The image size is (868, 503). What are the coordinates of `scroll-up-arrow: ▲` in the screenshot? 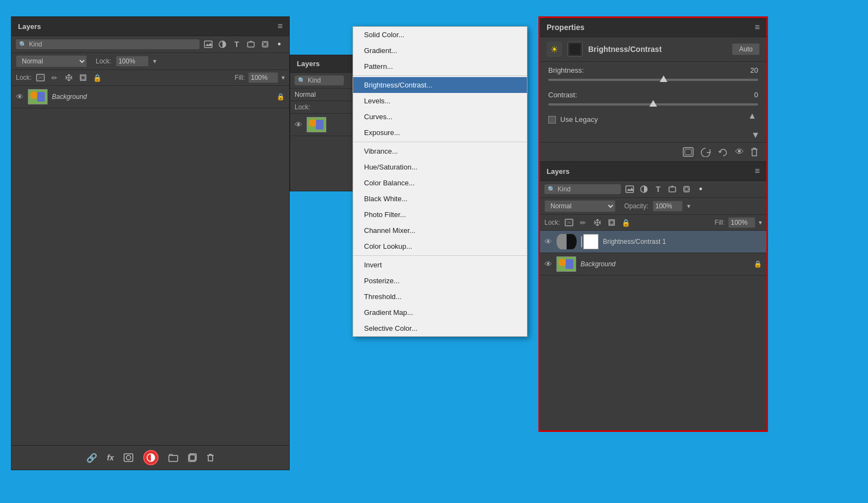 It's located at (752, 116).